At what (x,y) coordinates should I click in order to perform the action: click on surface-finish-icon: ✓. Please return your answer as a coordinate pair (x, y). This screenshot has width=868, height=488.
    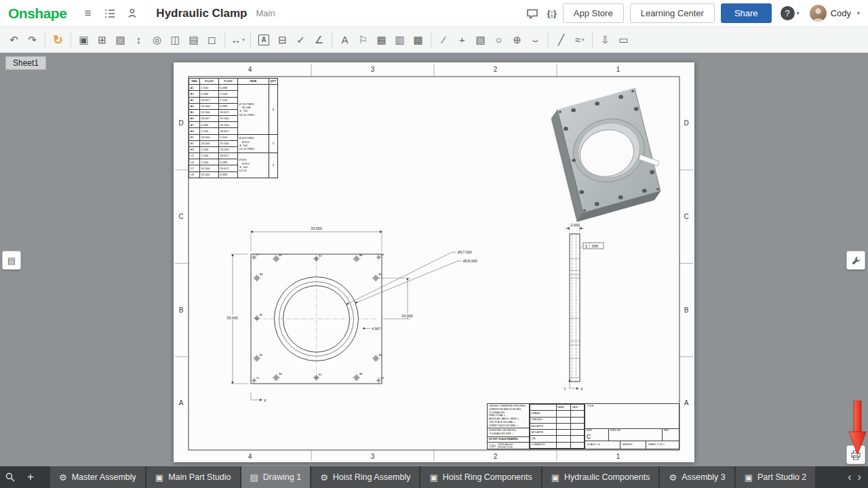
    Looking at the image, I should click on (301, 40).